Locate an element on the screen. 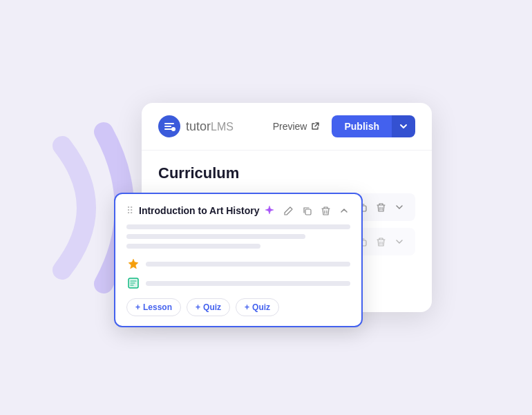 This screenshot has width=532, height=415. edit-icon-floating is located at coordinates (289, 211).